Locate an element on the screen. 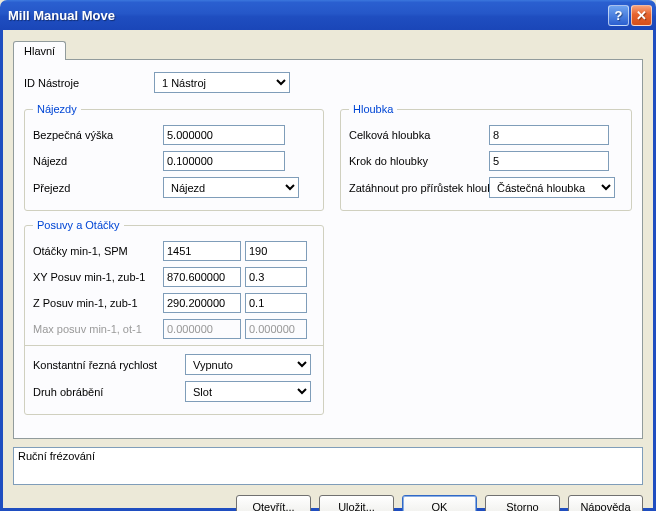  depth-step-label: Krok do hloubky is located at coordinates (419, 161).